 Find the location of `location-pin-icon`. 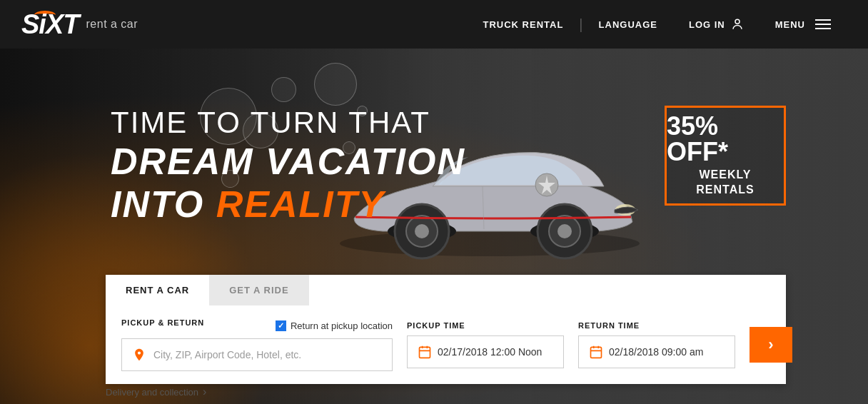

location-pin-icon is located at coordinates (139, 355).